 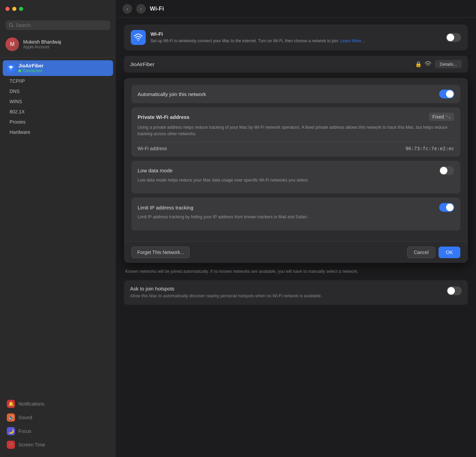 I want to click on section-divider, so click(x=296, y=142).